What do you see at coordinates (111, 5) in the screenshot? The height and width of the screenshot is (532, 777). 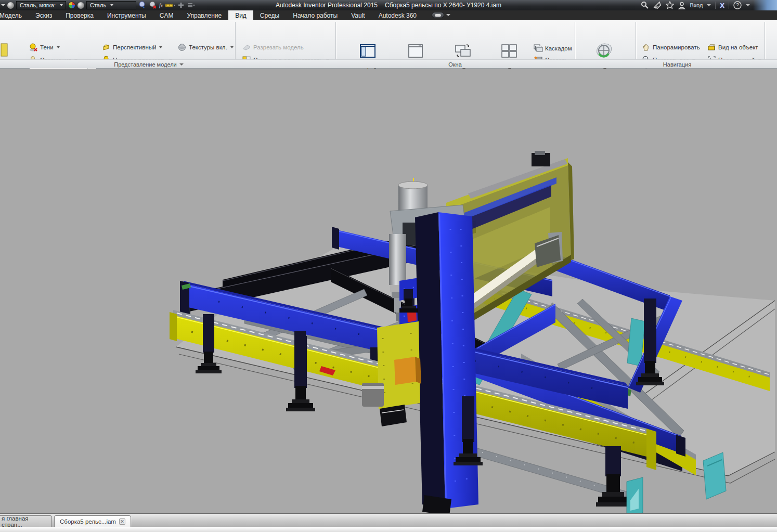 I see `appearance-dropdown: Сталь` at bounding box center [111, 5].